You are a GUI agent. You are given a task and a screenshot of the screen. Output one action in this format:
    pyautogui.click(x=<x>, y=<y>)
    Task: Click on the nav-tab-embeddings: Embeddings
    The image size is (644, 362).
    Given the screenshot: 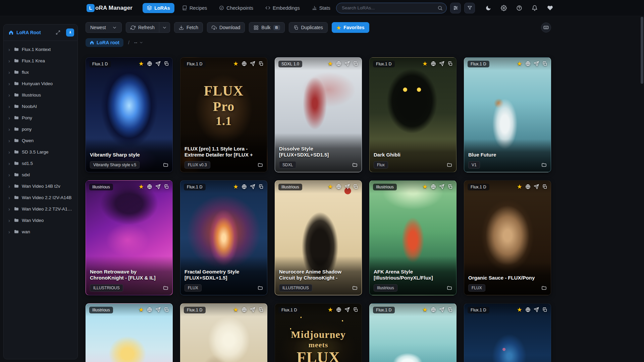 What is the action you would take?
    pyautogui.click(x=282, y=8)
    